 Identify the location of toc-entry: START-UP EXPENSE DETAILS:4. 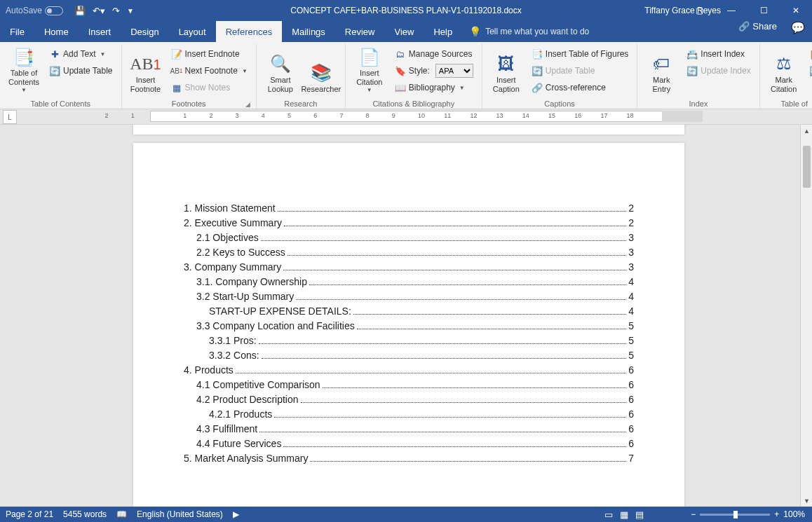
(409, 311).